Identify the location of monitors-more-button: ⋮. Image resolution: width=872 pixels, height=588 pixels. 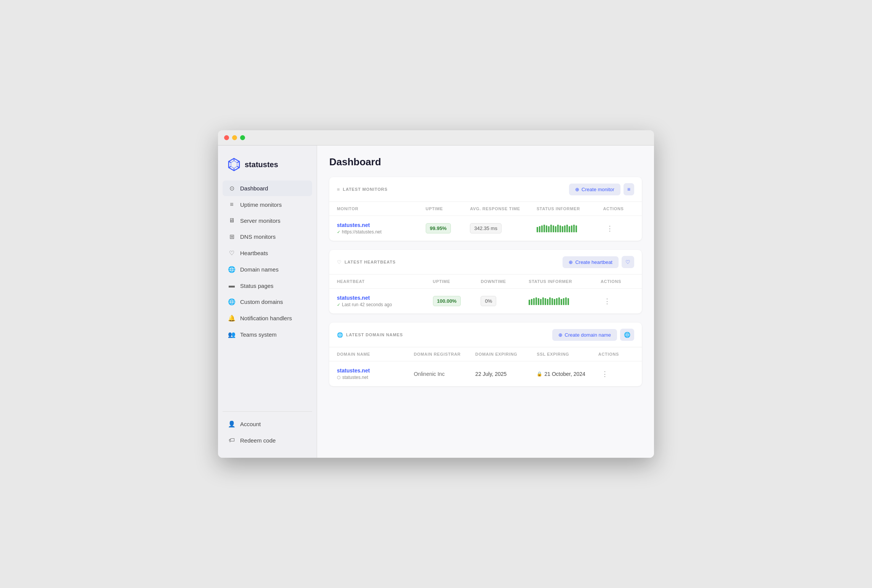
(610, 228).